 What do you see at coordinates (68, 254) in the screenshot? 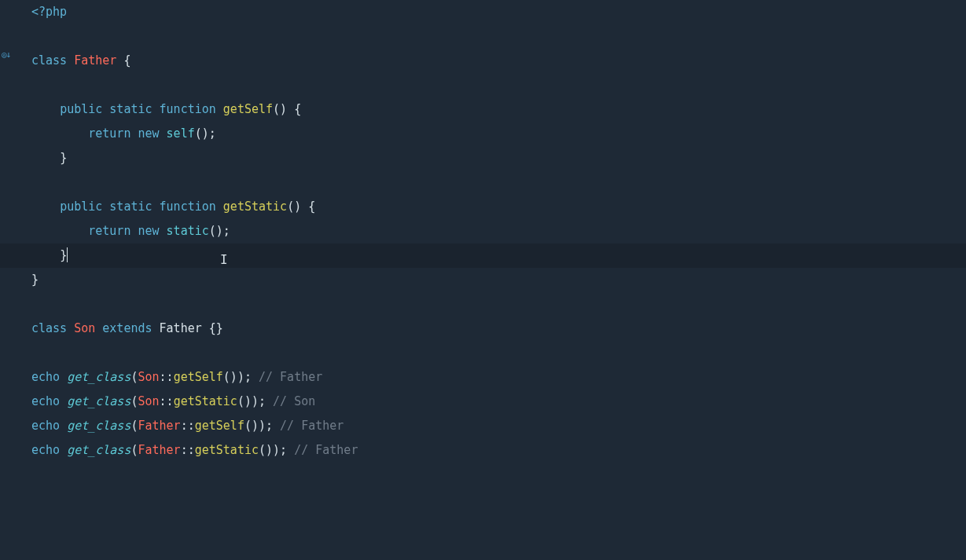
I see `text-cursor` at bounding box center [68, 254].